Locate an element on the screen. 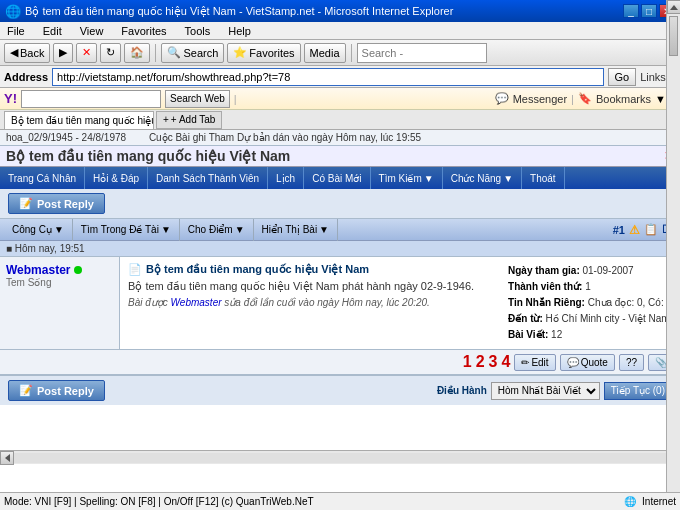 Image resolution: width=680 pixels, height=510 pixels. search-toolbar-button: 🔍 Search is located at coordinates (192, 53).